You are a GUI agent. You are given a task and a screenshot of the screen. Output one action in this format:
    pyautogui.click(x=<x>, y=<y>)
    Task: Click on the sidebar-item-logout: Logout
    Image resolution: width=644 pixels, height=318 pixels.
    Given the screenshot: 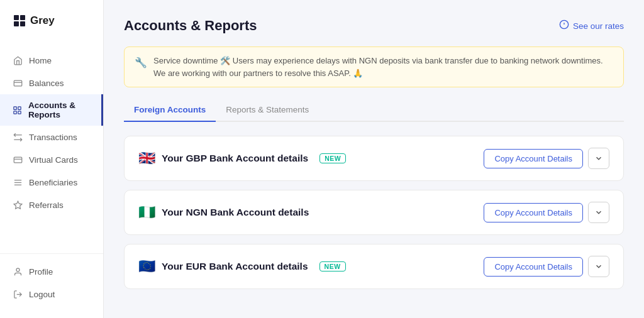 What is the action you would take?
    pyautogui.click(x=52, y=294)
    